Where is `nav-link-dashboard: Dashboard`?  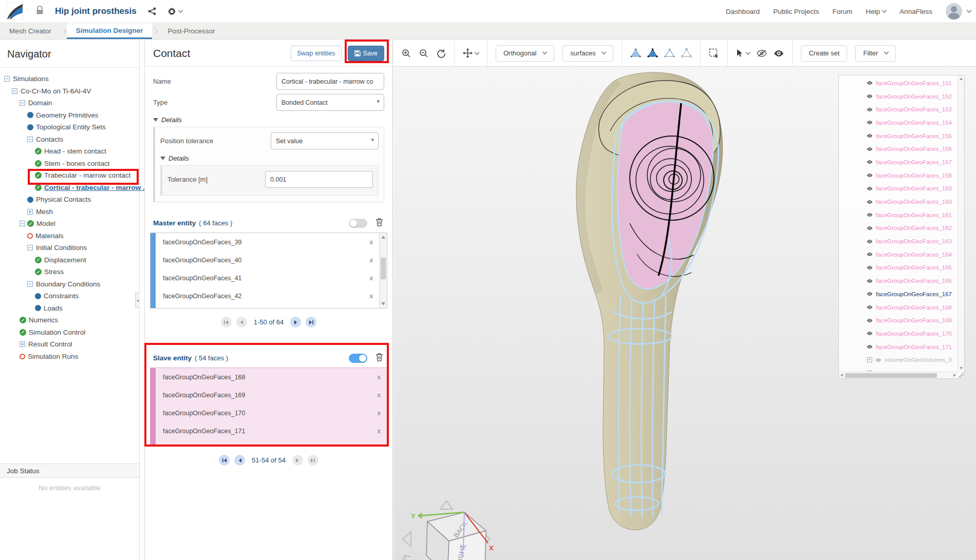
nav-link-dashboard: Dashboard is located at coordinates (743, 11).